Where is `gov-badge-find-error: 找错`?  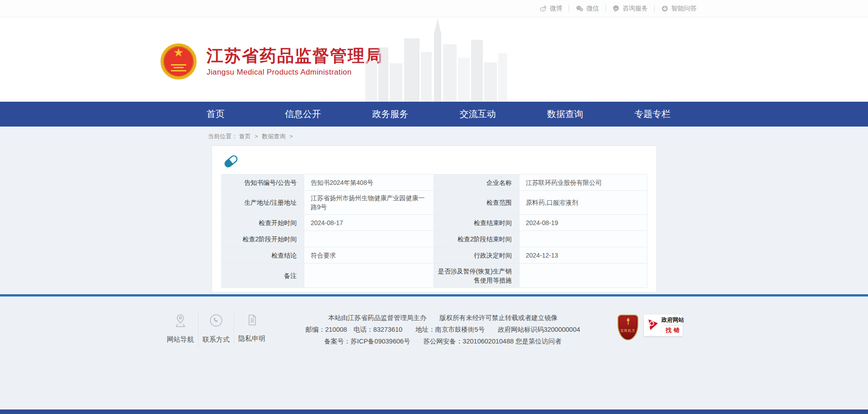 gov-badge-find-error: 找错 is located at coordinates (673, 330).